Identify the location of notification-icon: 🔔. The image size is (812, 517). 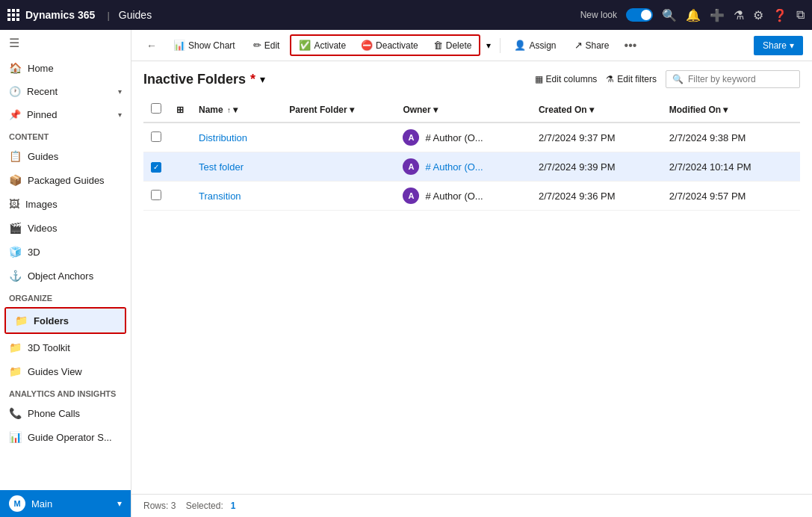
(693, 15).